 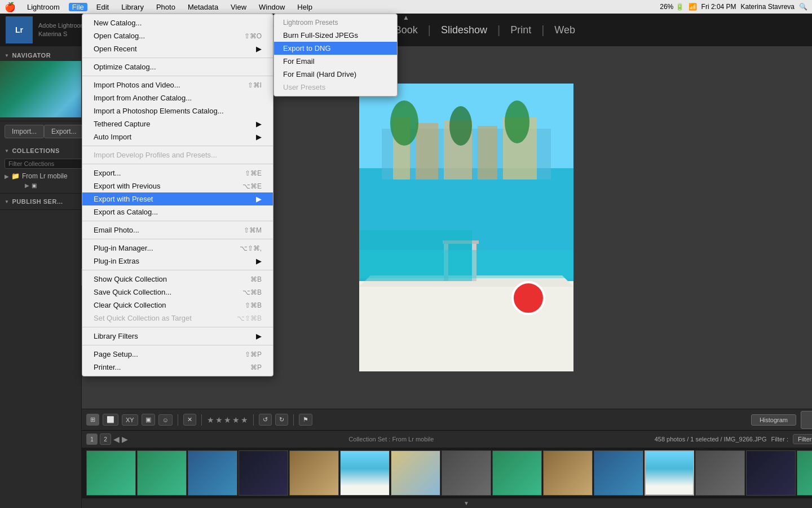 I want to click on submenu-for-email: For Email, so click(x=336, y=61).